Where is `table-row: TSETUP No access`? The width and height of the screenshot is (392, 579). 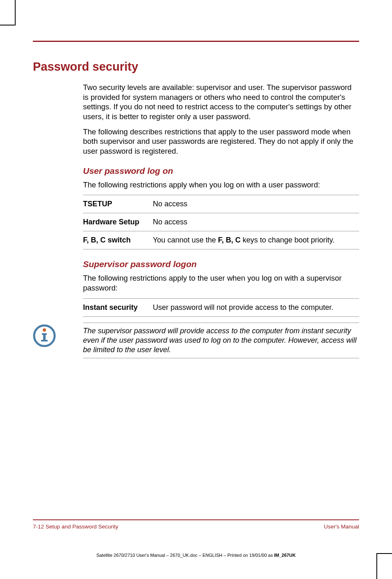 table-row: TSETUP No access is located at coordinates (221, 204).